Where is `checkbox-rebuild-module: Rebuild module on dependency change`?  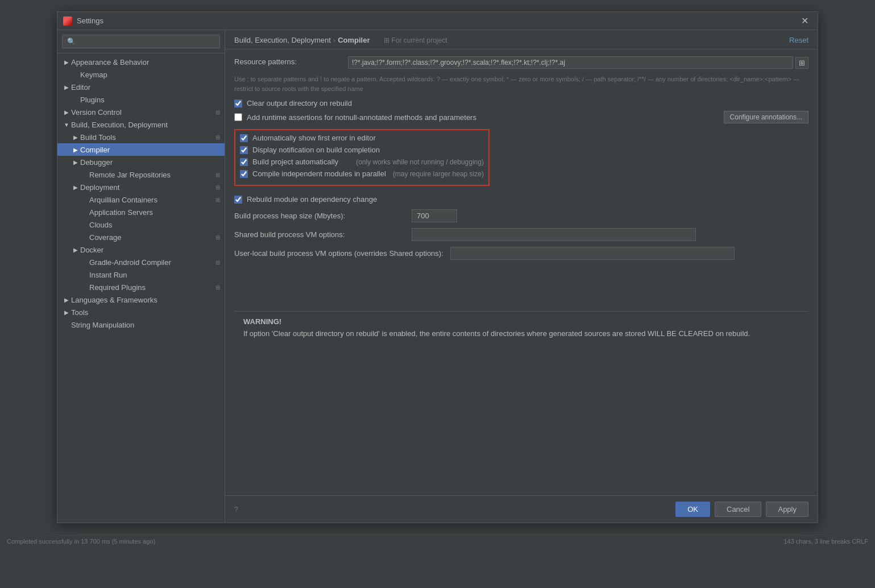 checkbox-rebuild-module: Rebuild module on dependency change is located at coordinates (521, 199).